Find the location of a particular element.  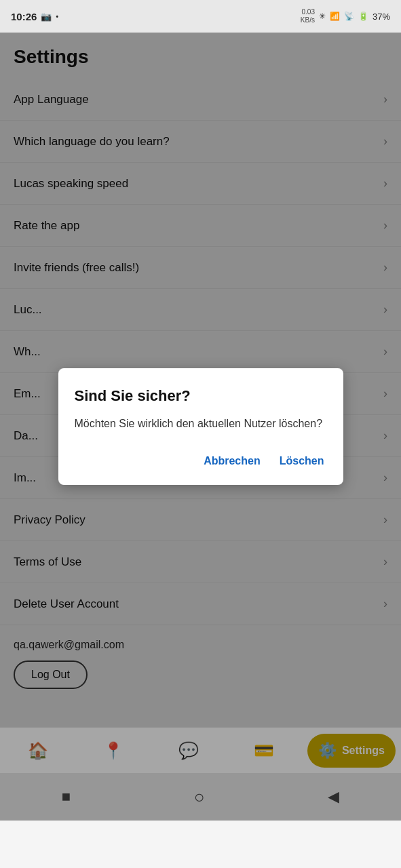

time-text: 10:26 is located at coordinates (24, 16).